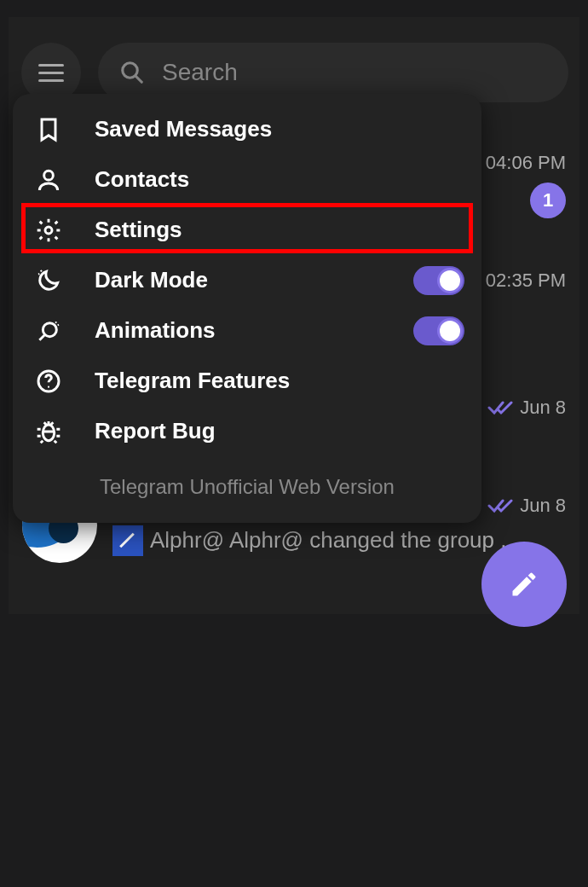 The width and height of the screenshot is (588, 887). What do you see at coordinates (155, 432) in the screenshot?
I see `menu-item-label: Report Bug` at bounding box center [155, 432].